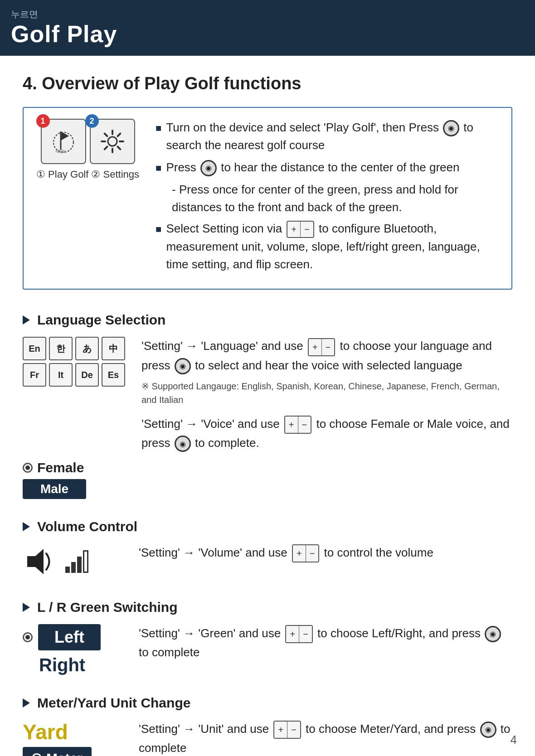 This screenshot has height=756, width=535. What do you see at coordinates (113, 349) in the screenshot?
I see `lang-zh: 中` at bounding box center [113, 349].